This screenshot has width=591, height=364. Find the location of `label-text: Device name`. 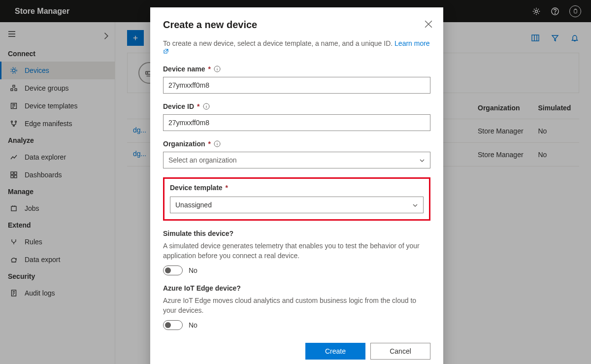

label-text: Device name is located at coordinates (184, 69).